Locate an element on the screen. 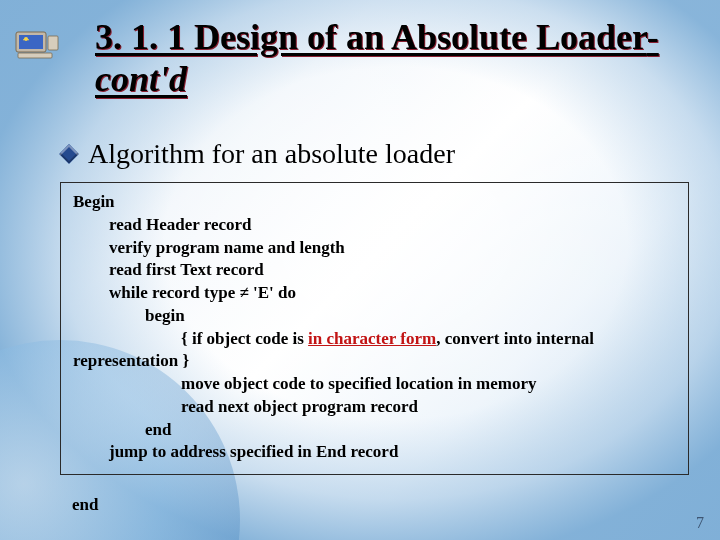 Image resolution: width=720 pixels, height=540 pixels. algo-line: while record type ≠ 'E' do is located at coordinates (374, 294).